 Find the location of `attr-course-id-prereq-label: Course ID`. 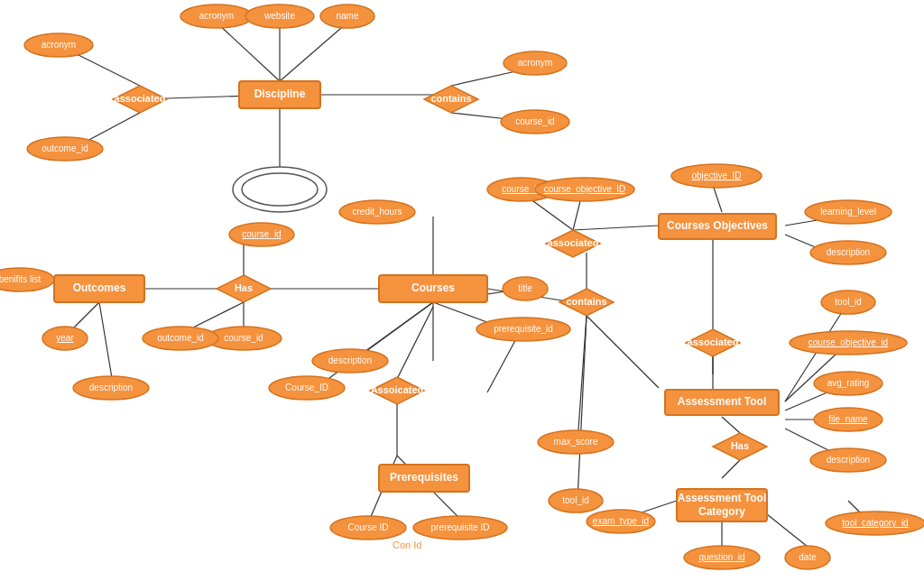

attr-course-id-prereq-label: Course ID is located at coordinates (368, 527).